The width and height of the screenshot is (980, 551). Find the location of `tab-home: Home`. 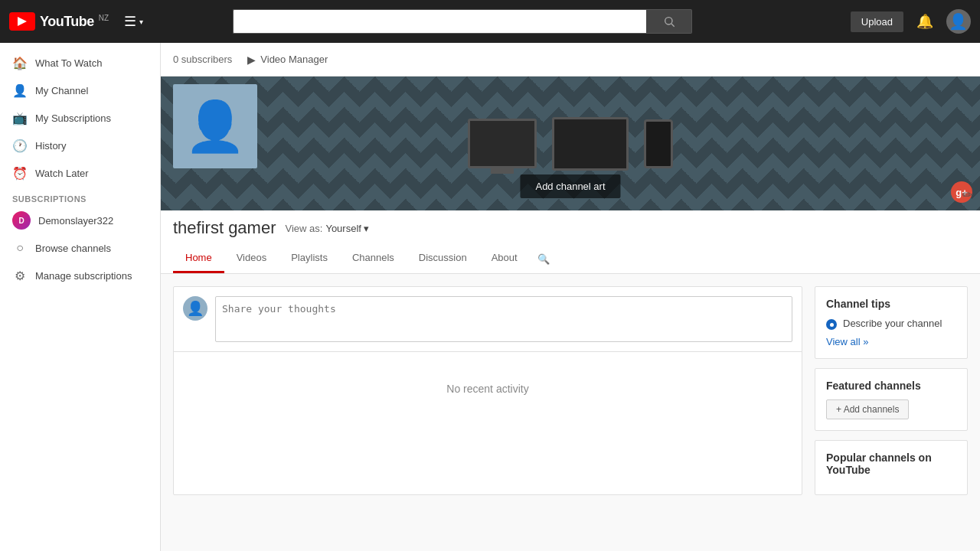

tab-home: Home is located at coordinates (199, 259).